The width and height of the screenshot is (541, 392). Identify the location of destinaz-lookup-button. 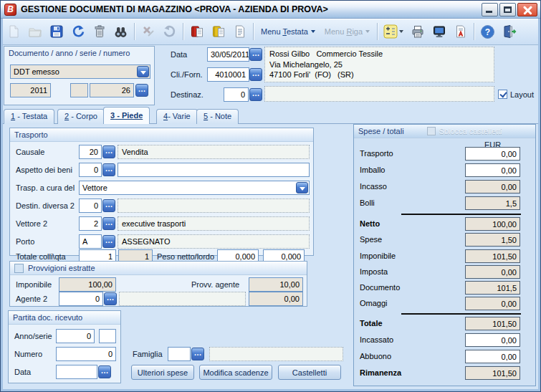
(256, 95).